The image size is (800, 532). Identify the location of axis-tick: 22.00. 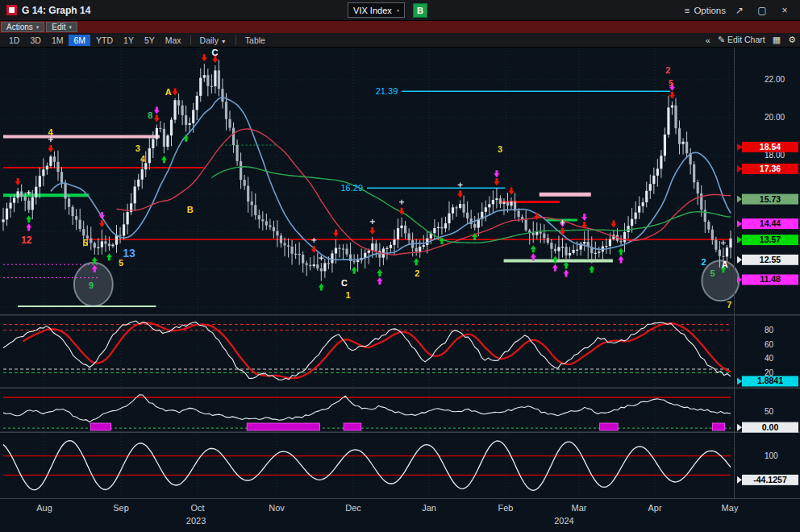
(774, 79).